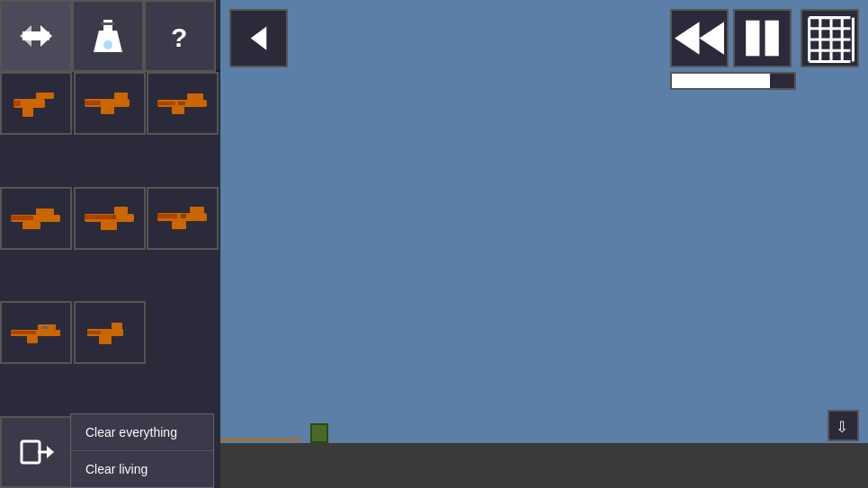  Describe the element at coordinates (110, 452) in the screenshot. I see `sidebar-bottom: Clear everything Clear living` at that location.